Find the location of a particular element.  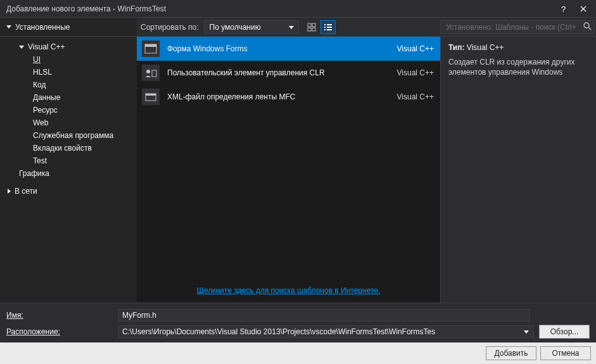

form-icon is located at coordinates (151, 49).